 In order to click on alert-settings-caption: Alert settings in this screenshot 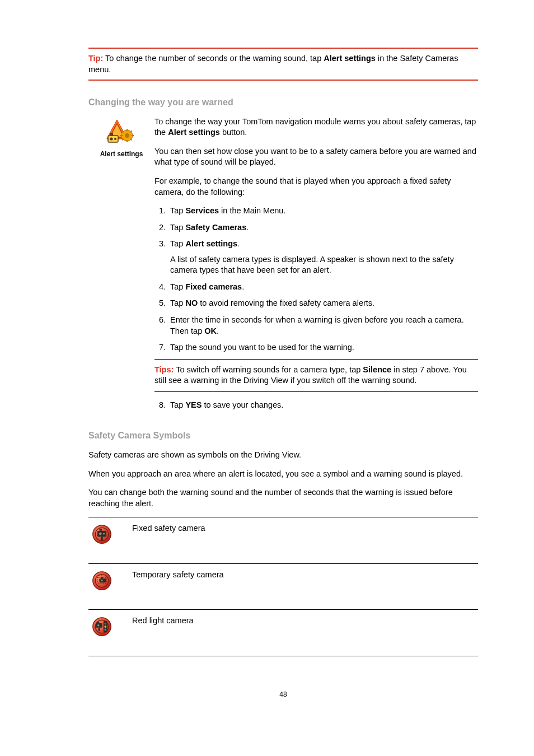, I will do `click(121, 154)`.